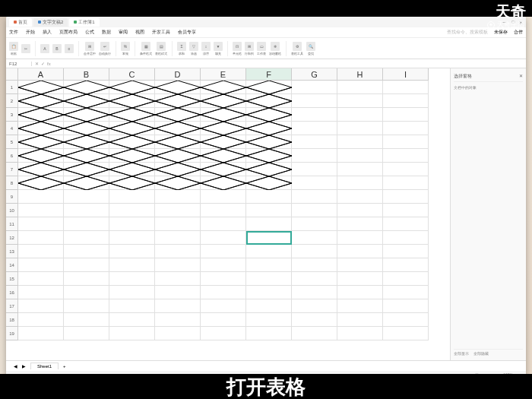 Image resolution: width=532 pixels, height=399 pixels. Describe the element at coordinates (12, 183) in the screenshot. I see `row-header: 8` at that location.